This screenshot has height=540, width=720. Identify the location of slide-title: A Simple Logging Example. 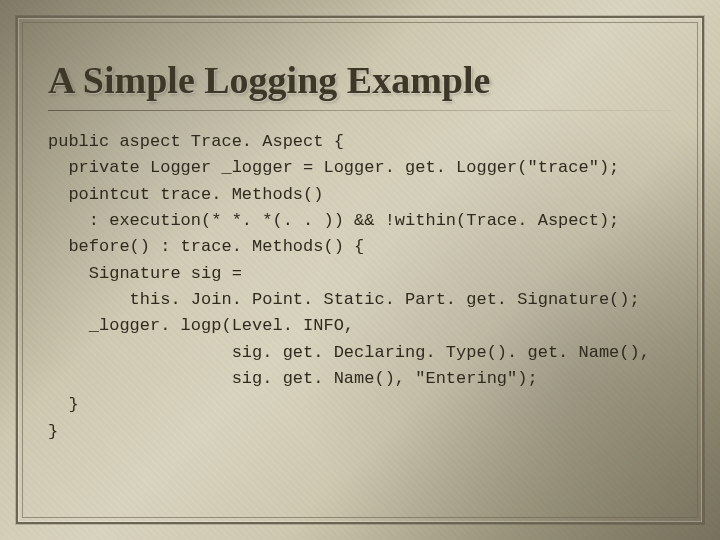
(360, 80).